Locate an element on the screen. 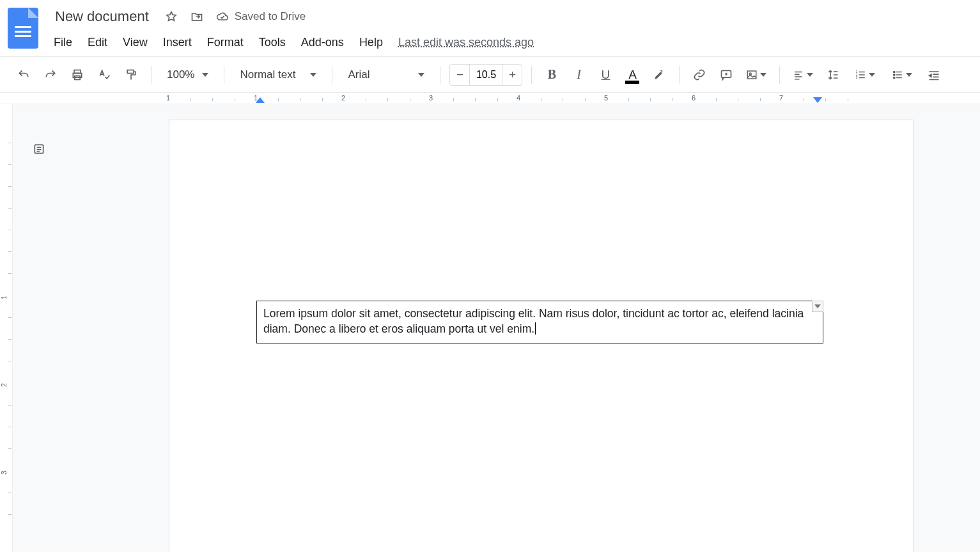 The image size is (980, 552). ruler-label: 5 is located at coordinates (606, 98).